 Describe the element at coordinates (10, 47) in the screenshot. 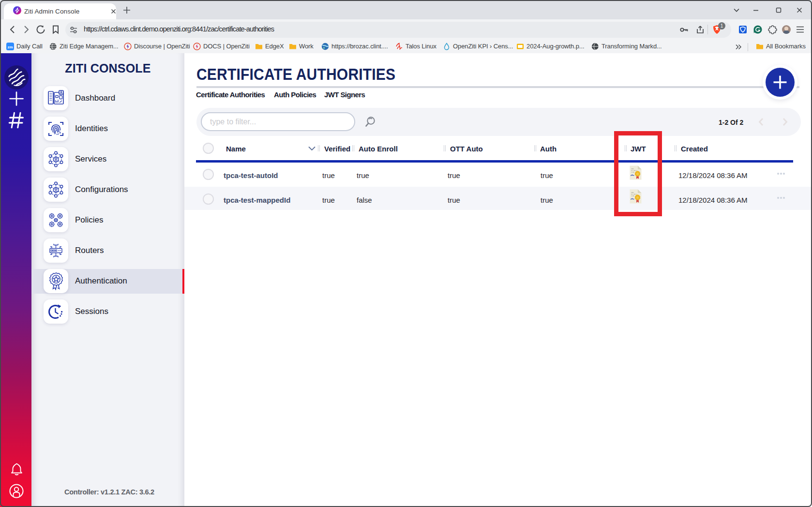

I see `svg-text: zm` at that location.